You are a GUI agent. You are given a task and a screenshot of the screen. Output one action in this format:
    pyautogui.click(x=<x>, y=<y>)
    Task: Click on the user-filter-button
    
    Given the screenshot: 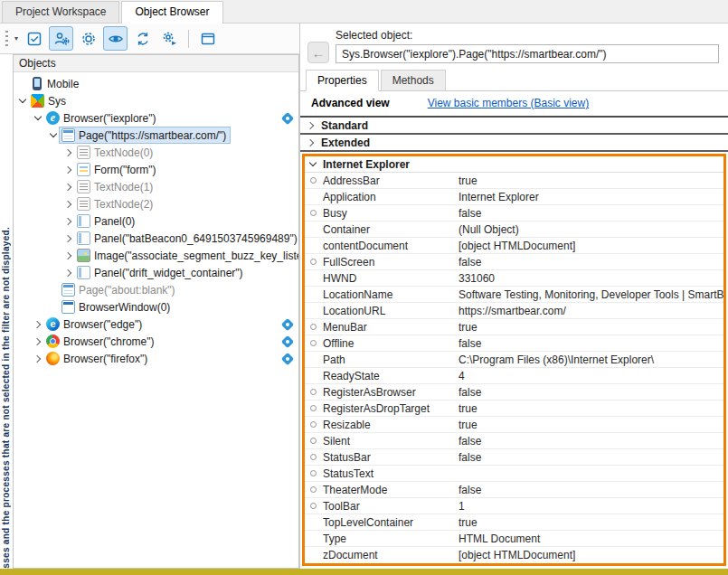 What is the action you would take?
    pyautogui.click(x=61, y=38)
    